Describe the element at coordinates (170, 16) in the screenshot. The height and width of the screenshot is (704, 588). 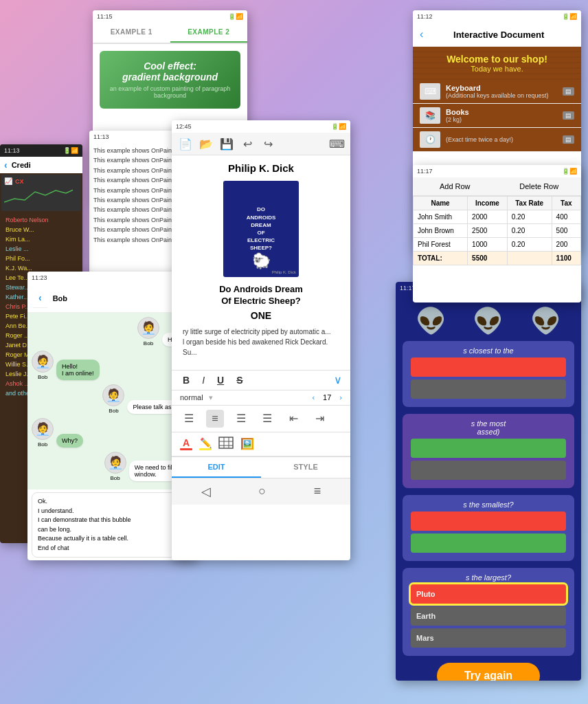
I see `status-bar-1: 11:15 🔋📶` at that location.